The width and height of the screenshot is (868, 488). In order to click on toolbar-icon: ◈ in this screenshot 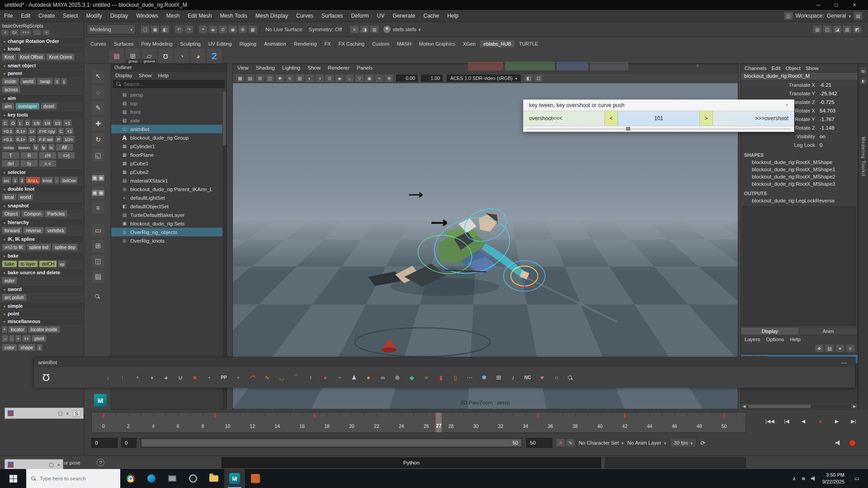, I will do `click(340, 78)`.